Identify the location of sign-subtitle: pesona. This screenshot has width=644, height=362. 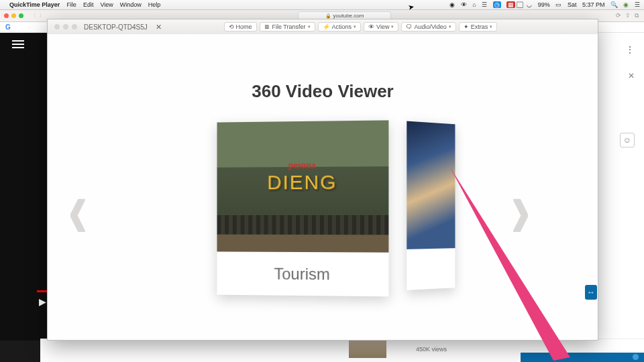
(302, 166).